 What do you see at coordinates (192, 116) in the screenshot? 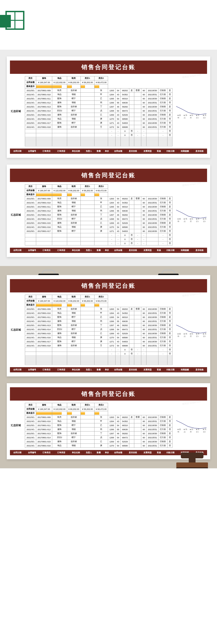
I see `chart-legend: 服饰 饰品 鞋类 类目1 类目2` at bounding box center [192, 116].